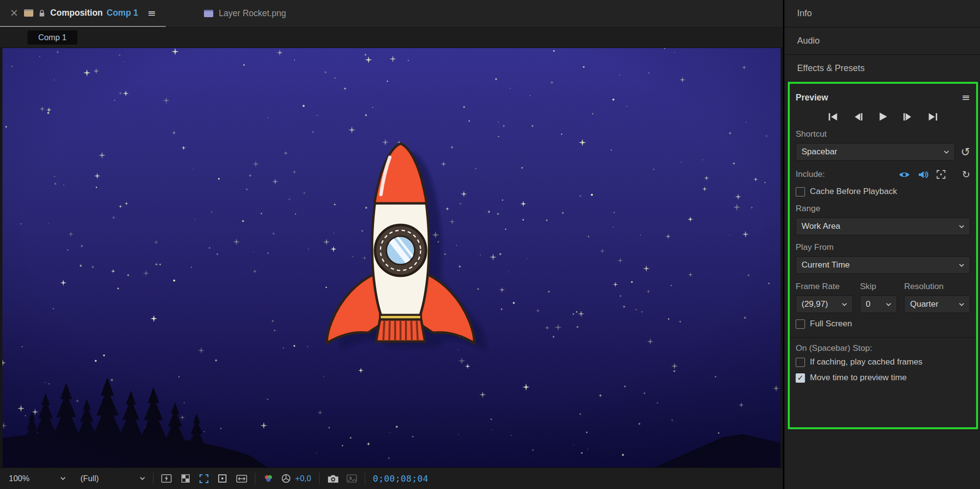  Describe the element at coordinates (858, 378) in the screenshot. I see `checkbox-label: Move time to preview time` at that location.